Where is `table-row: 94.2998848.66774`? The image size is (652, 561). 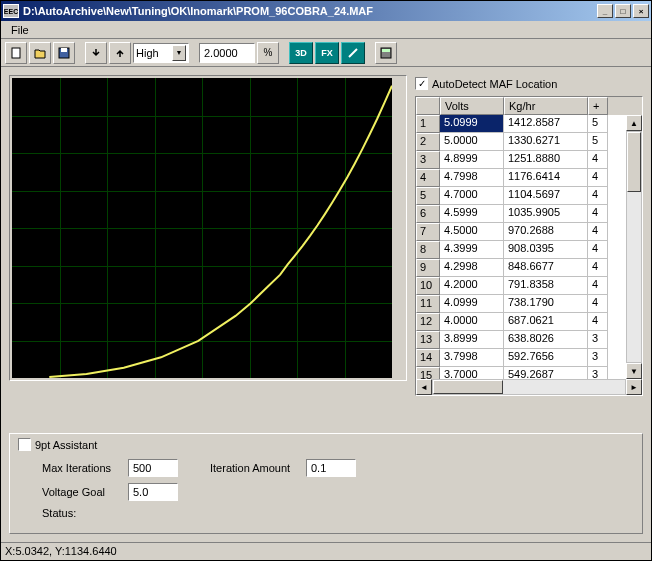
table-row: 94.2998848.66774 is located at coordinates (529, 268).